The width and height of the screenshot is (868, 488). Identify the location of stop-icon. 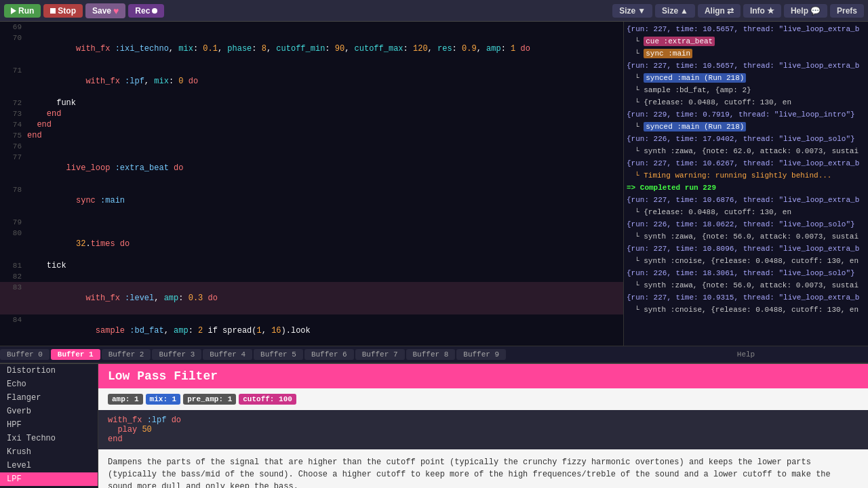
(53, 11).